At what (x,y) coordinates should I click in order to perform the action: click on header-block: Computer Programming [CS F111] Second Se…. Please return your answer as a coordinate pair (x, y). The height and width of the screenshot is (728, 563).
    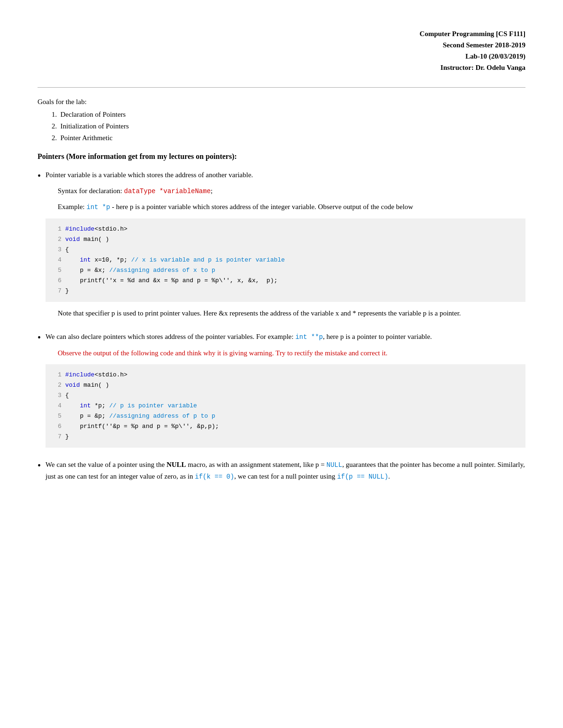
    Looking at the image, I should click on (282, 51).